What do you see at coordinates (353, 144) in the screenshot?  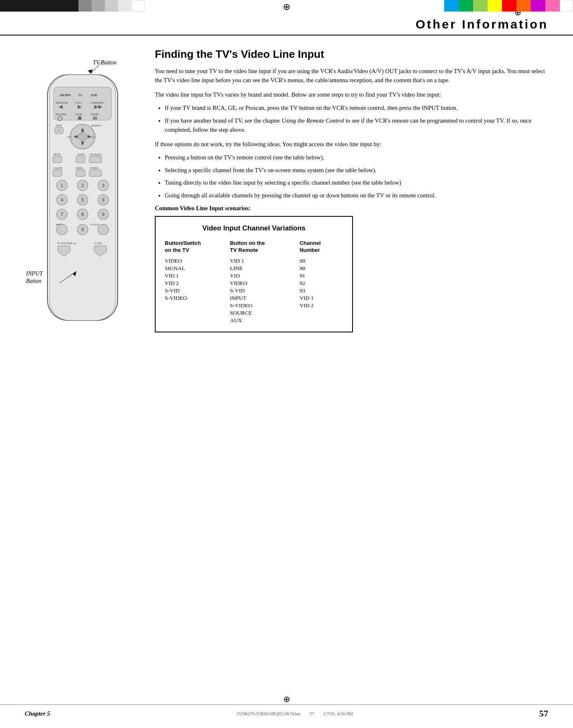 I see `para3: If those options do not work, try the fo…` at bounding box center [353, 144].